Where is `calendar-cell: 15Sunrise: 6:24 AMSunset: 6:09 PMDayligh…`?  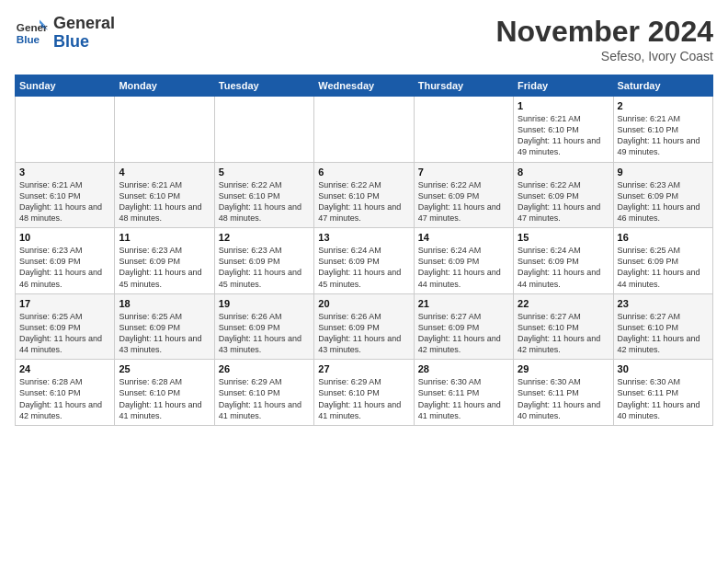
calendar-cell: 15Sunrise: 6:24 AMSunset: 6:09 PMDayligh… is located at coordinates (563, 261).